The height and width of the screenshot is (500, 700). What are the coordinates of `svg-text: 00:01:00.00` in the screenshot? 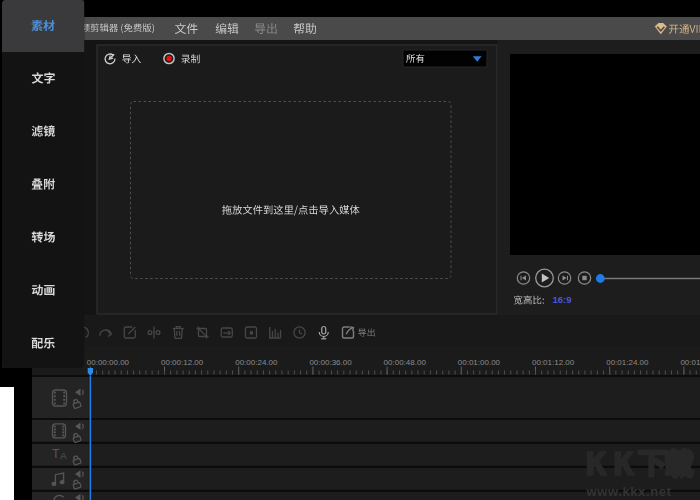 It's located at (480, 362).